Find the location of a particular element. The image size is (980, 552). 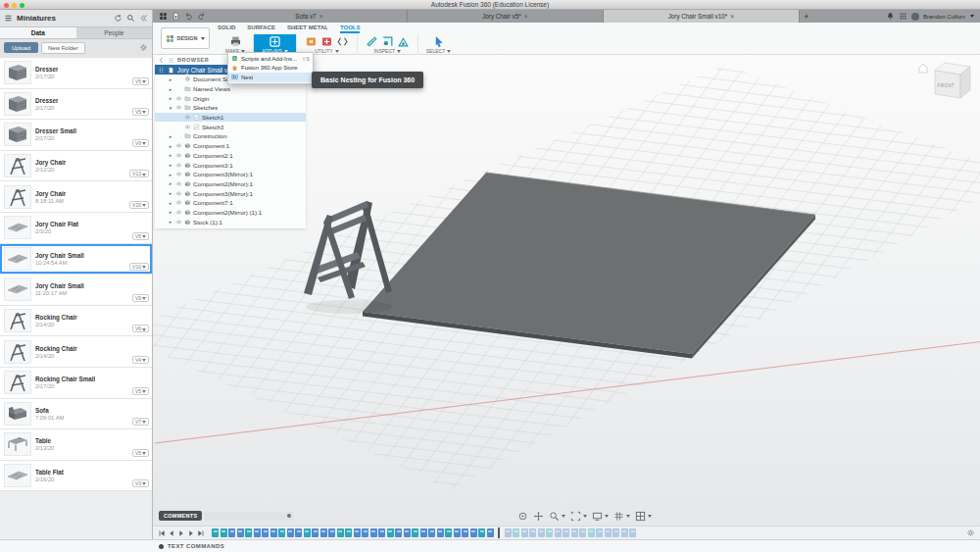

refresh-icon is located at coordinates (118, 18).